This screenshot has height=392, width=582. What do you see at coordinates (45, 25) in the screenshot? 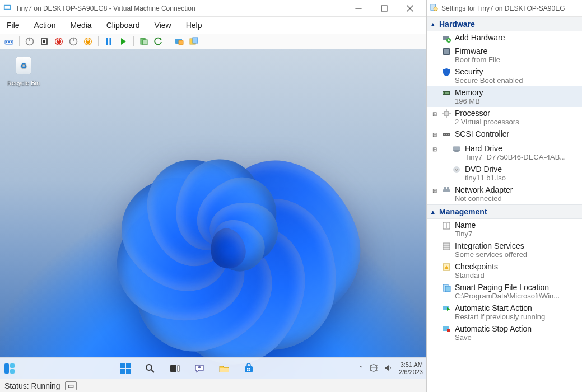
I see `menu-action: Action` at bounding box center [45, 25].